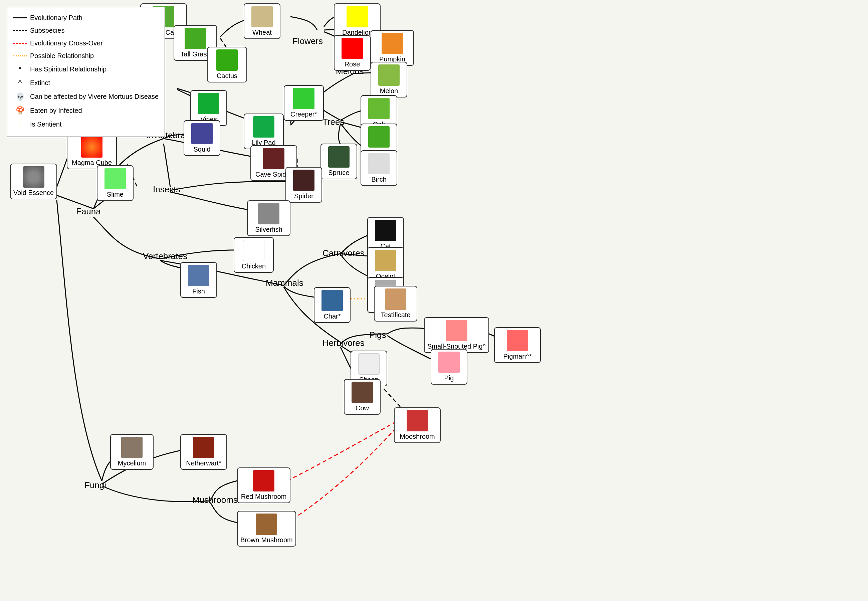 Image resolution: width=868 pixels, height=601 pixels. What do you see at coordinates (332, 305) in the screenshot?
I see `node-char: Char*` at bounding box center [332, 305].